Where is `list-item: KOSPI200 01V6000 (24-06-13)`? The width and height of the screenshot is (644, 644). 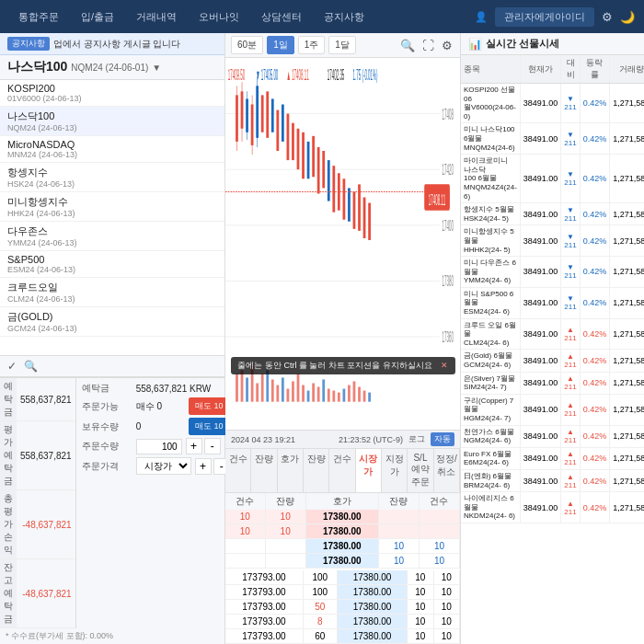 list-item: KOSPI200 01V6000 (24-06-13) is located at coordinates (112, 94).